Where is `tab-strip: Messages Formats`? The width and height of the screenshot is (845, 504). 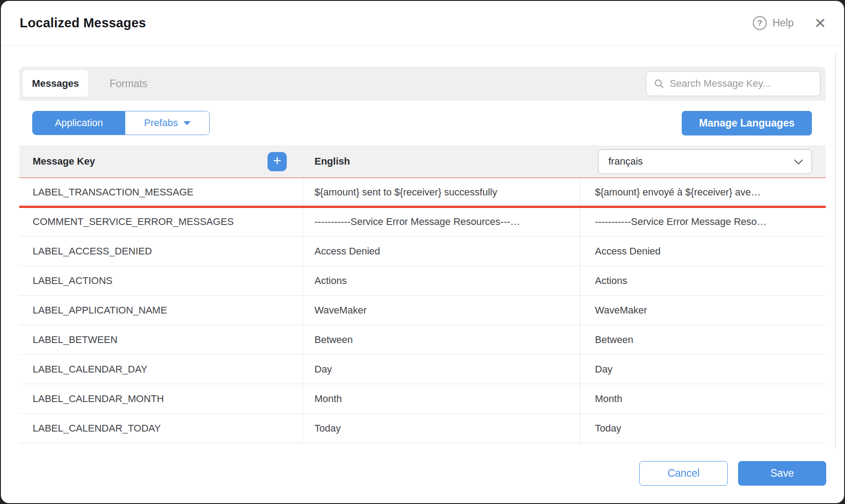
tab-strip: Messages Formats is located at coordinates (422, 84).